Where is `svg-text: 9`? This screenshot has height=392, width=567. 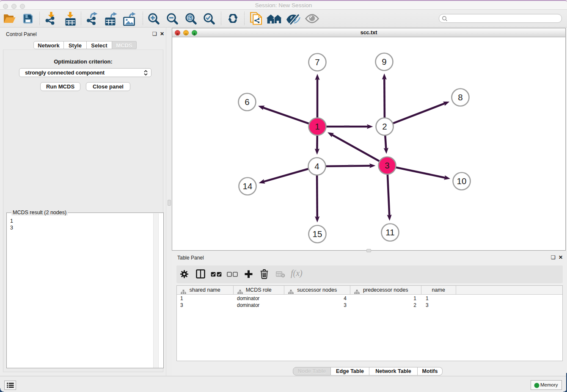 svg-text: 9 is located at coordinates (384, 62).